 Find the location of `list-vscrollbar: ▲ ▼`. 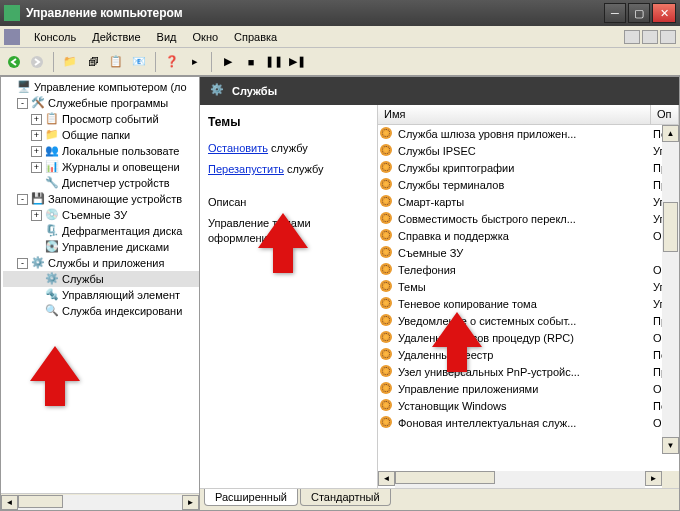

list-vscrollbar: ▲ ▼ is located at coordinates (670, 290).